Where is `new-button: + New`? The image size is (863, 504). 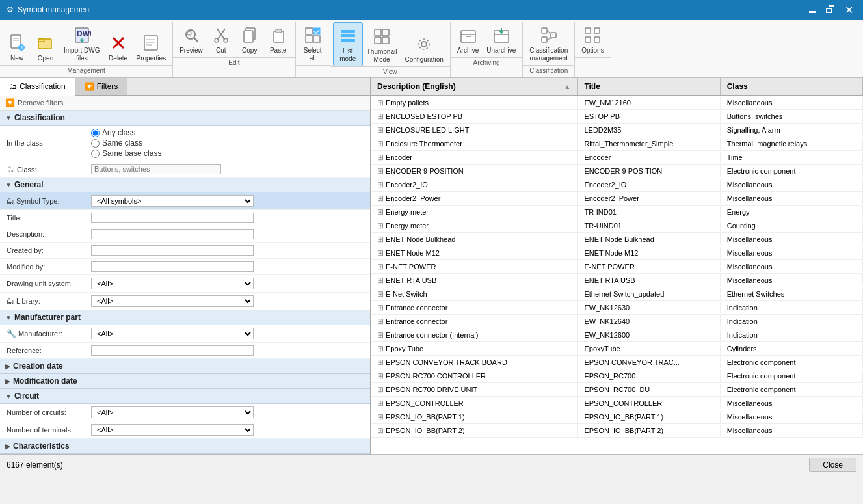 new-button: + New is located at coordinates (17, 47).